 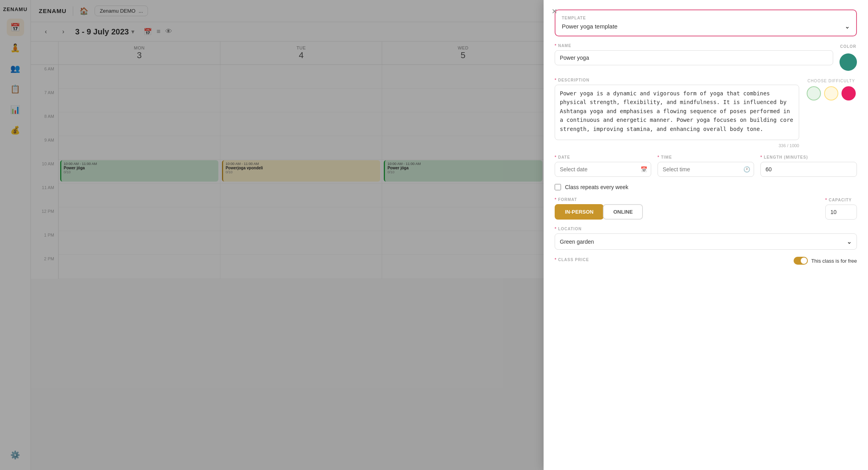 What do you see at coordinates (706, 187) in the screenshot?
I see `repeat-row: Class repeats every week` at bounding box center [706, 187].